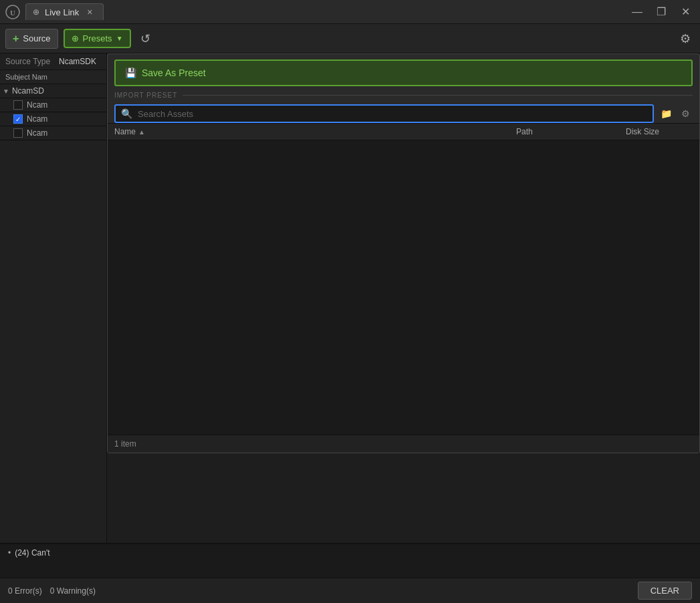 This screenshot has width=700, height=603. Describe the element at coordinates (37, 133) in the screenshot. I see `child-row-label-3: Ncam` at that location.